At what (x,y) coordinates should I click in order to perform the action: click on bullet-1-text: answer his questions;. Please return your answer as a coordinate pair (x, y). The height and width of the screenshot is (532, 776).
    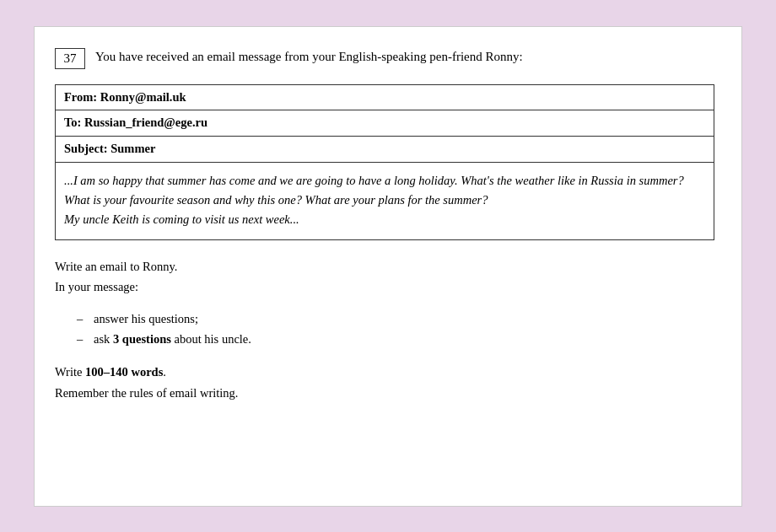
    Looking at the image, I should click on (146, 319).